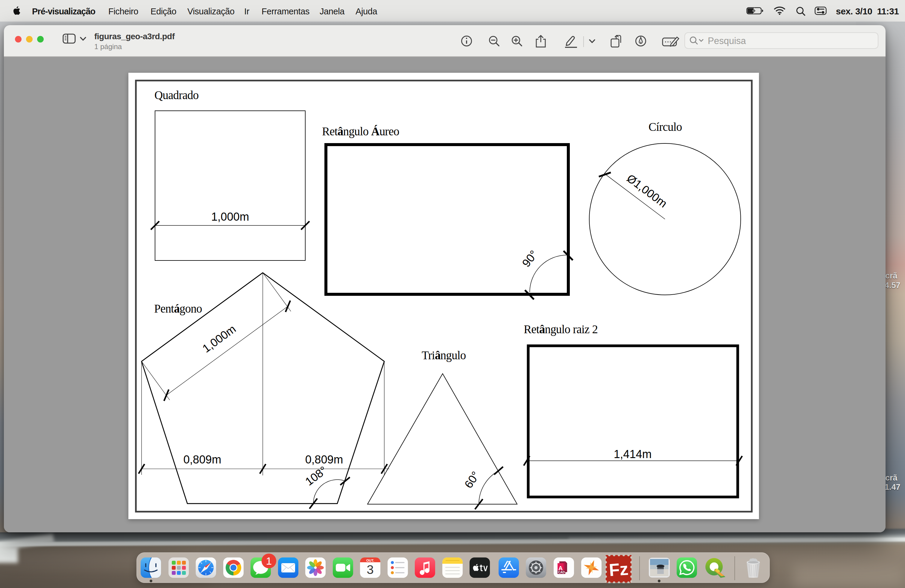 The image size is (905, 588). I want to click on svg-text: CAD, so click(562, 572).